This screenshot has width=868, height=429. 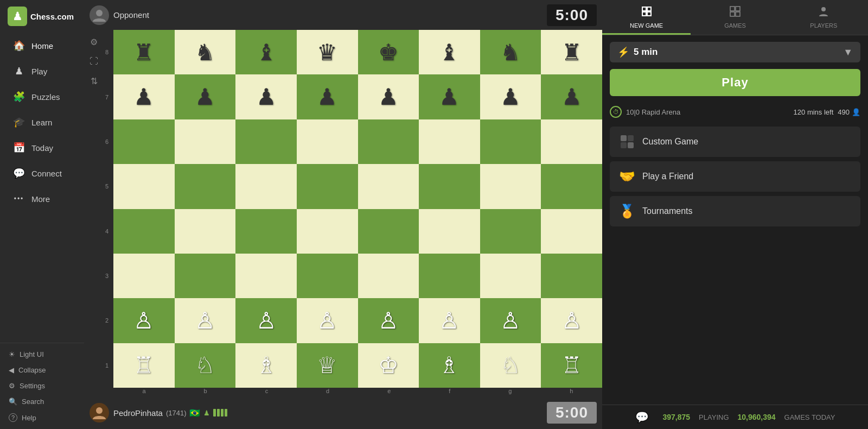 I want to click on square-b3, so click(x=205, y=276).